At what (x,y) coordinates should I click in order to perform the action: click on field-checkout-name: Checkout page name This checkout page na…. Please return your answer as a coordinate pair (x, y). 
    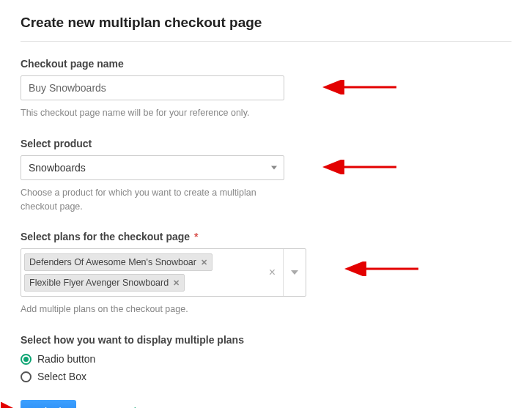
    Looking at the image, I should click on (266, 89).